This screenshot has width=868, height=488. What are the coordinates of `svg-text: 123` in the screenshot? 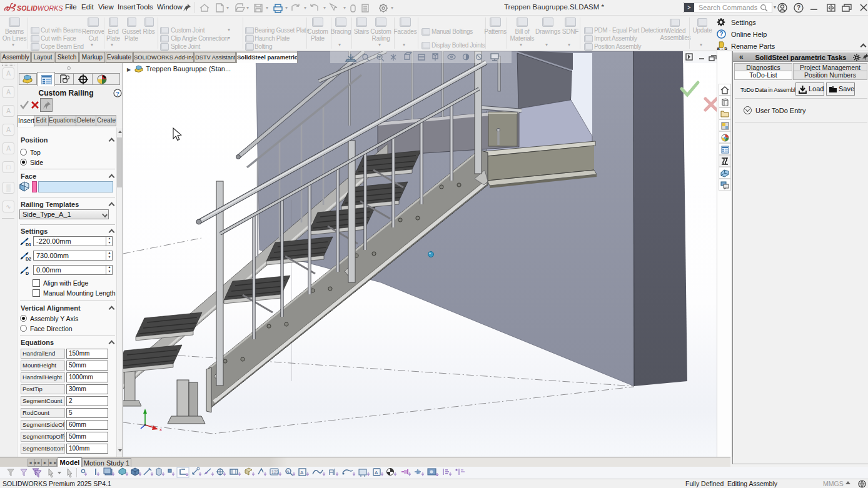 It's located at (275, 472).